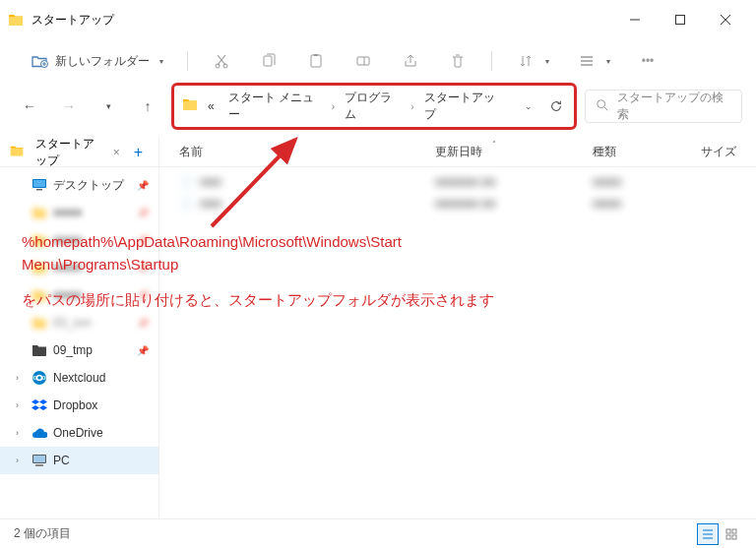 The height and width of the screenshot is (548, 756). What do you see at coordinates (39, 61) in the screenshot?
I see `new-folder-icon` at bounding box center [39, 61].